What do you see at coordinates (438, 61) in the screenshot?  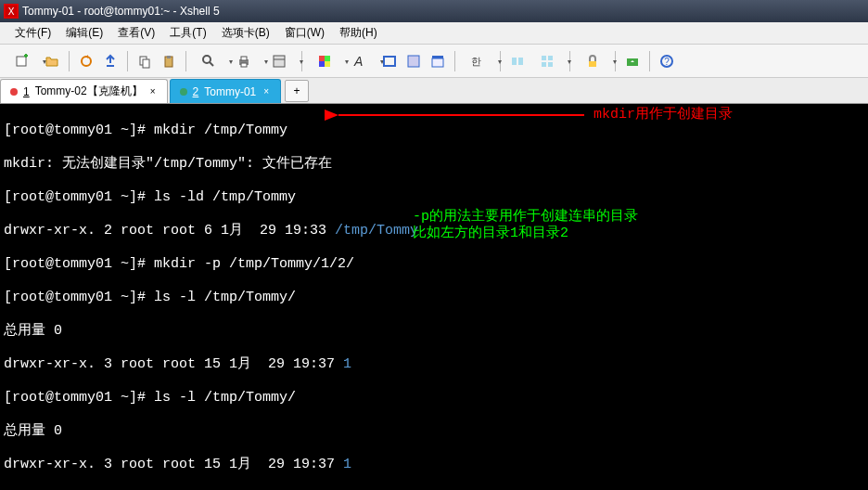 I see `always-top-button` at bounding box center [438, 61].